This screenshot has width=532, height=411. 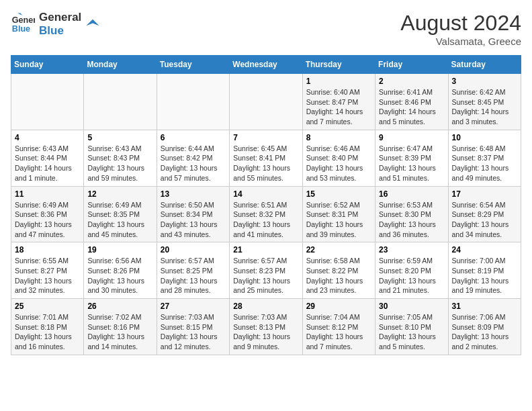 I want to click on day-info: Sunrise: 6:41 AM Sunset: 8:46 PM Dayligh…, so click(x=411, y=107).